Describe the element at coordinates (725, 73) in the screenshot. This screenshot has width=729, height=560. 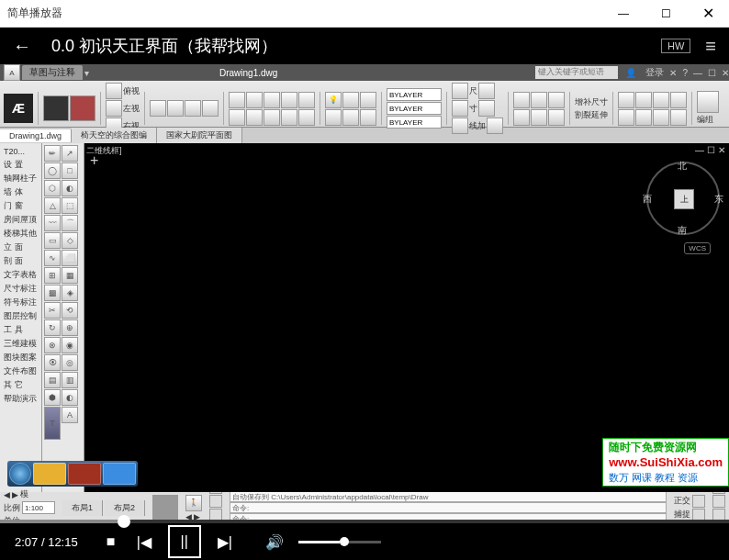
I see `cad-close-icon: ✕` at that location.